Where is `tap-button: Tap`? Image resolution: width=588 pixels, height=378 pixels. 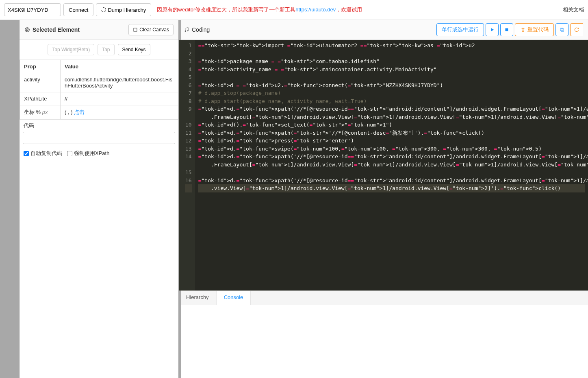 tap-button: Tap is located at coordinates (106, 50).